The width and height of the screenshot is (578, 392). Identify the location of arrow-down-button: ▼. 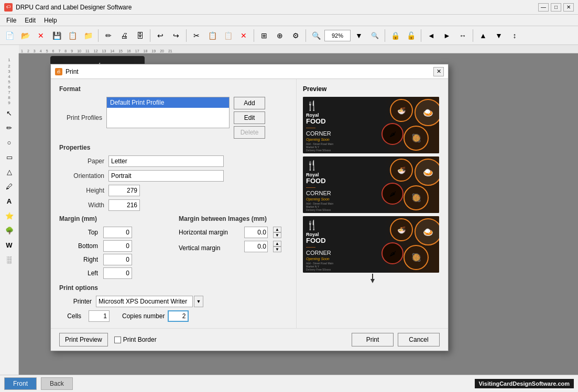
(499, 36).